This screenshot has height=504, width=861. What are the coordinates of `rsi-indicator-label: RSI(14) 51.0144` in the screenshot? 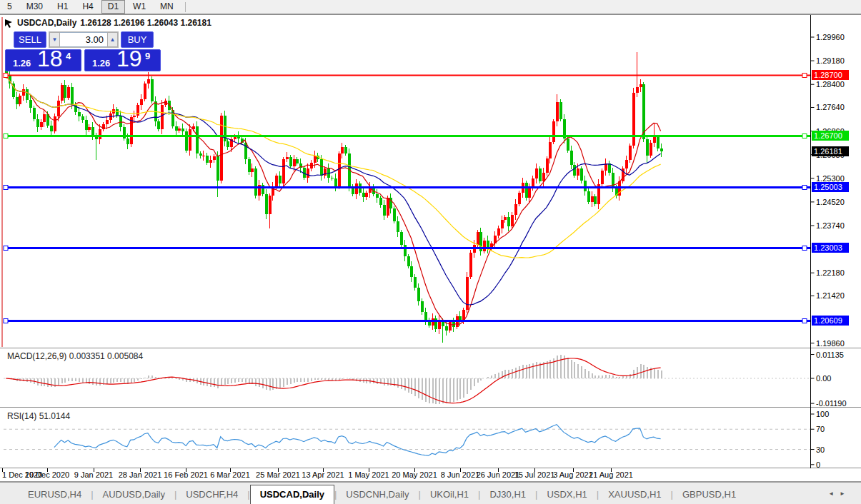 It's located at (39, 416).